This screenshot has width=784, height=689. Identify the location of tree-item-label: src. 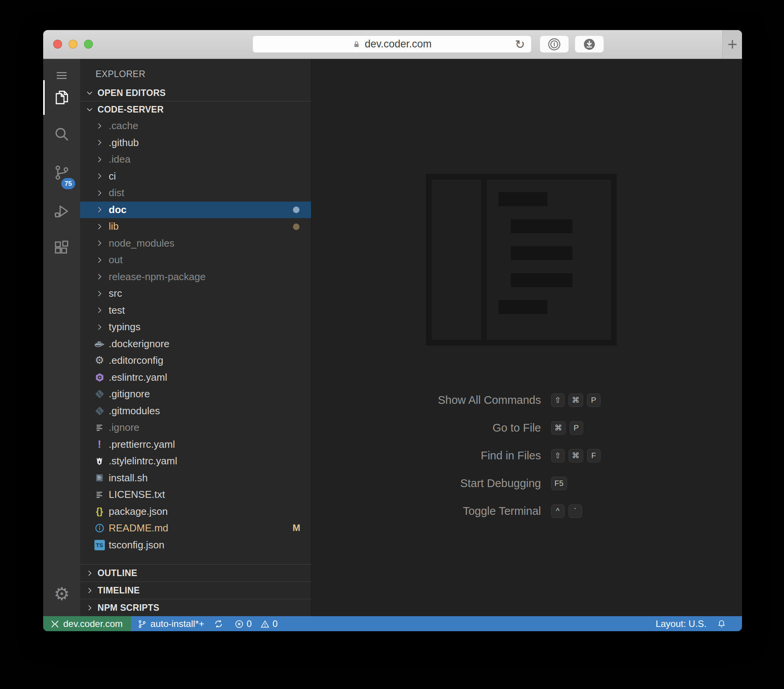
(116, 294).